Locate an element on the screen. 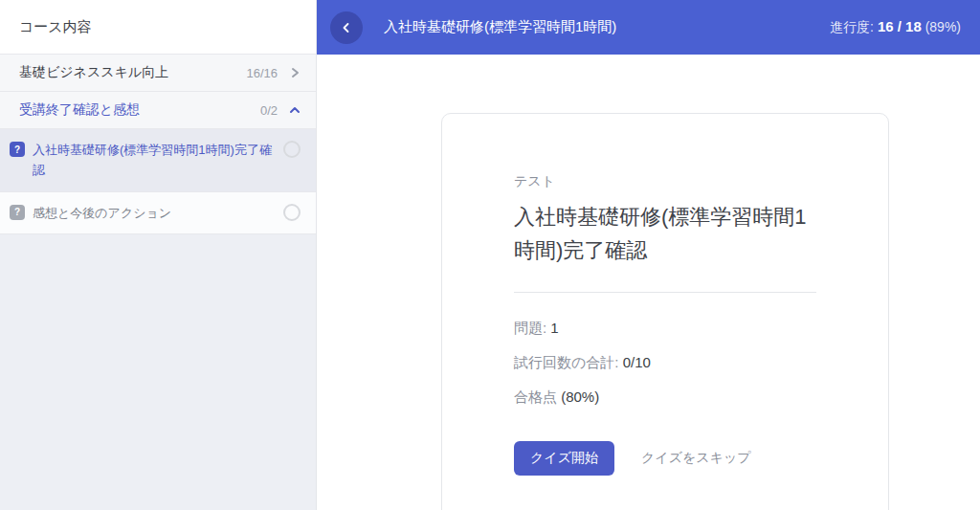  back-button is located at coordinates (346, 28).